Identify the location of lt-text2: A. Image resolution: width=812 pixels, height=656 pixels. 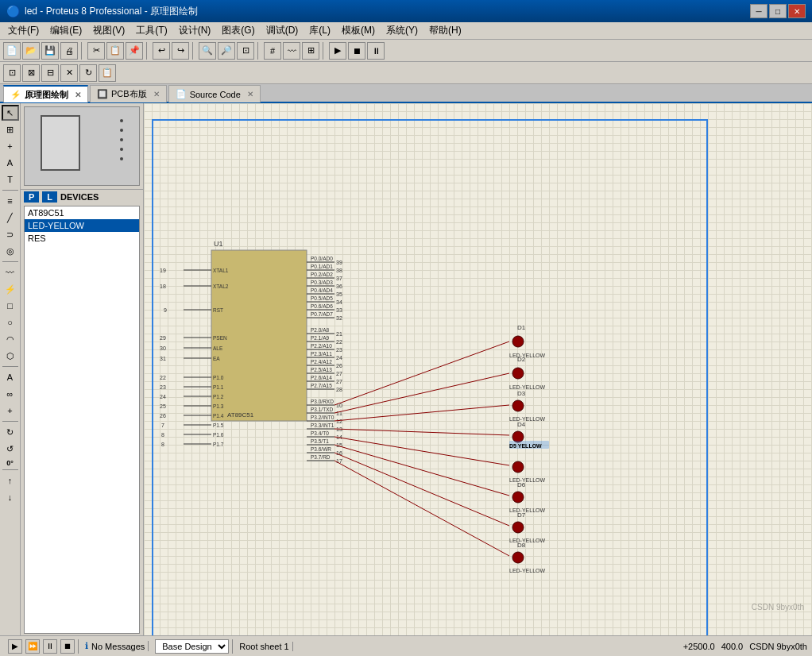
(10, 377).